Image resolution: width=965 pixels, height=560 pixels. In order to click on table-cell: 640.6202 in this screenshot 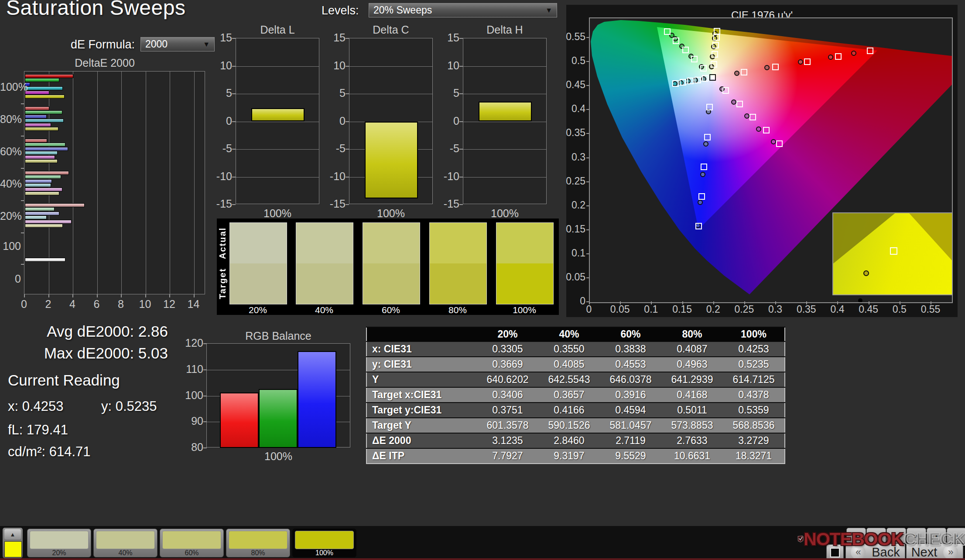, I will do `click(508, 379)`.